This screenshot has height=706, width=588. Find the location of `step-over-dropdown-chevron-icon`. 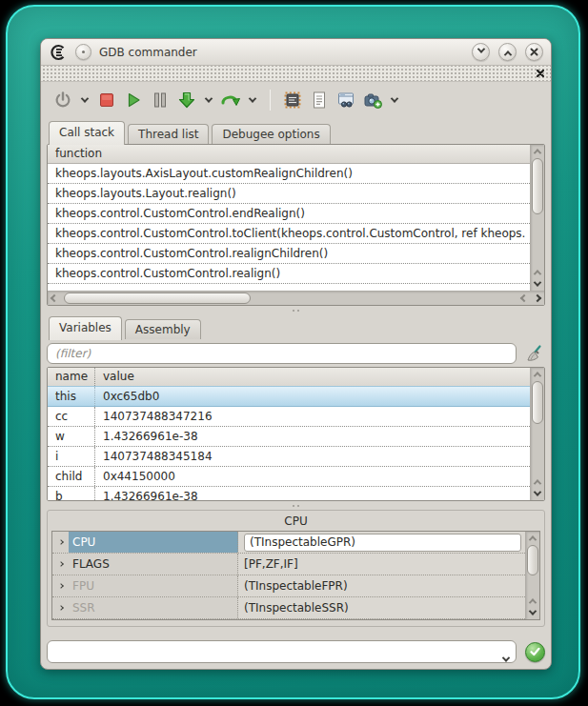

step-over-dropdown-chevron-icon is located at coordinates (253, 100).